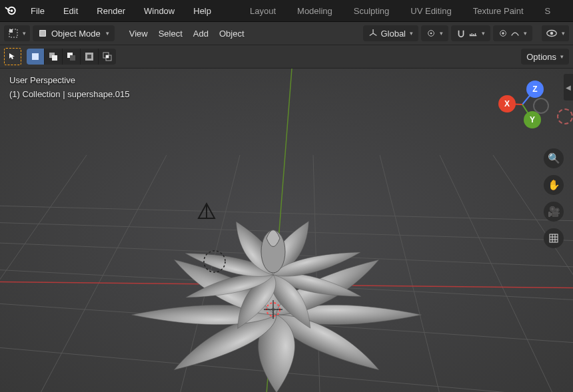 This screenshot has width=573, height=392. Describe the element at coordinates (36, 57) in the screenshot. I see `select-mode-set` at that location.